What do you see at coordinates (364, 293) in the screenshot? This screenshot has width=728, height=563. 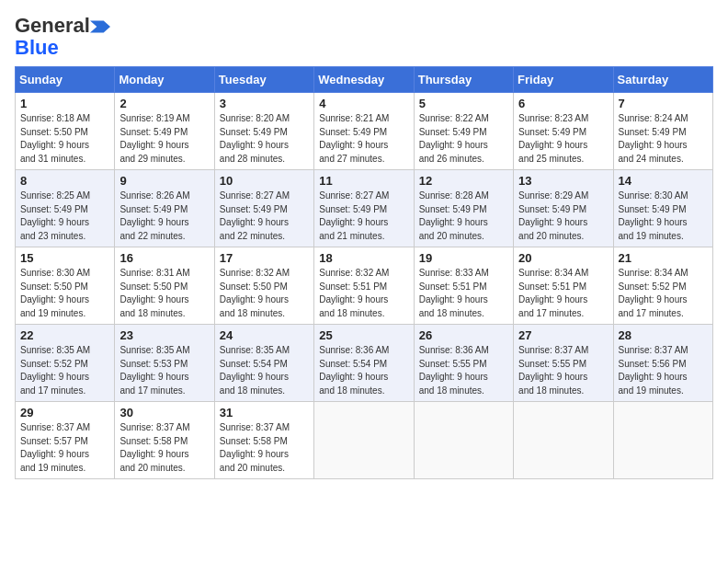 I see `cell-info: Sunrise: 8:32 AMSunset: 5:51 PMDaylight:…` at bounding box center [364, 293].